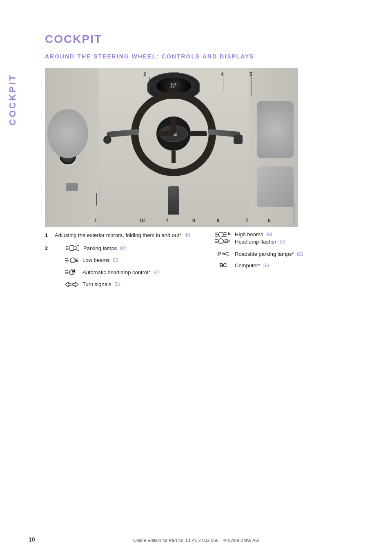 This screenshot has height=555, width=392. I want to click on items-right-column: High beams 83 Headlamp flasher 50 P, so click(291, 264).